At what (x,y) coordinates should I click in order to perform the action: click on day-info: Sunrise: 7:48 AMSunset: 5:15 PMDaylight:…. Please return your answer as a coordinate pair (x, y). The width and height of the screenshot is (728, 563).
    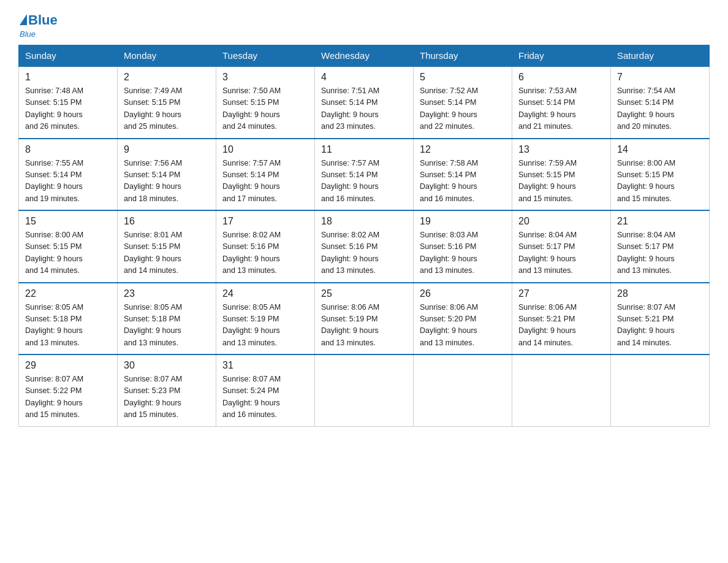
    Looking at the image, I should click on (54, 109).